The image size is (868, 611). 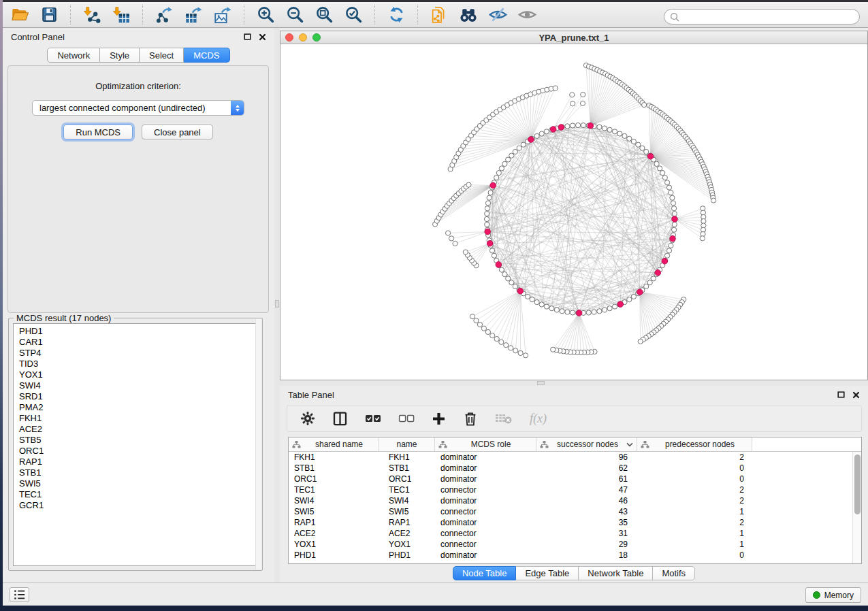 I want to click on table-cell: ACE2, so click(x=407, y=533).